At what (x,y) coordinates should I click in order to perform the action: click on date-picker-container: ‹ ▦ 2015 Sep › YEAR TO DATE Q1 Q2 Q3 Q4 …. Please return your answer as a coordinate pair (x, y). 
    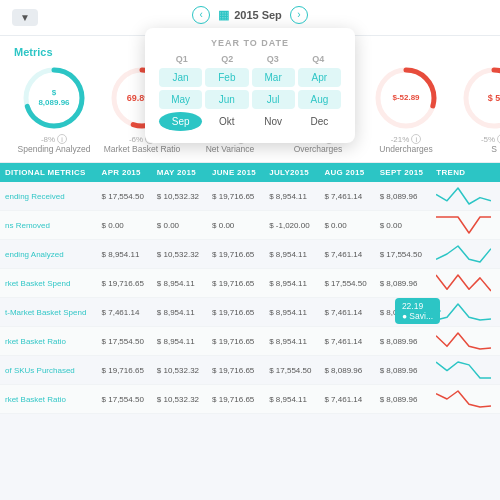
    Looking at the image, I should click on (250, 74).